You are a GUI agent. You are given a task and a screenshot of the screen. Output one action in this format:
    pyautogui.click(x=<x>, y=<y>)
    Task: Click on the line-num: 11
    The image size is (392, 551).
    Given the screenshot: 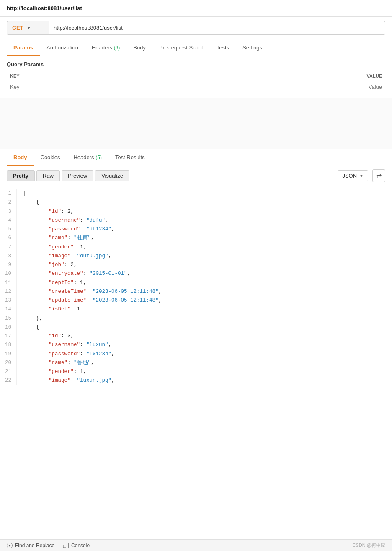 What is the action you would take?
    pyautogui.click(x=8, y=283)
    